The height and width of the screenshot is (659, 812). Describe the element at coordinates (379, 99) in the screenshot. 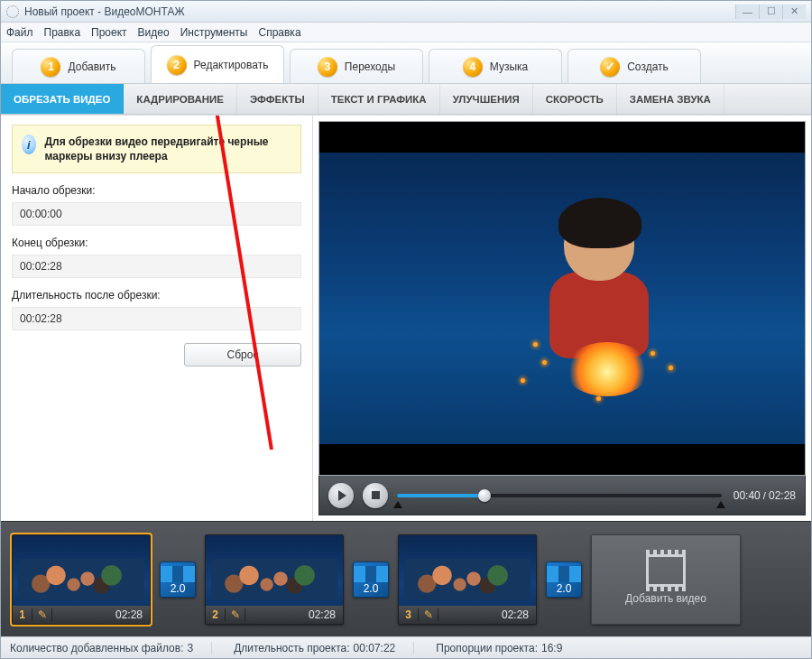

I see `subtab-text-graphics: ТЕКСТ И ГРАФИКА` at that location.